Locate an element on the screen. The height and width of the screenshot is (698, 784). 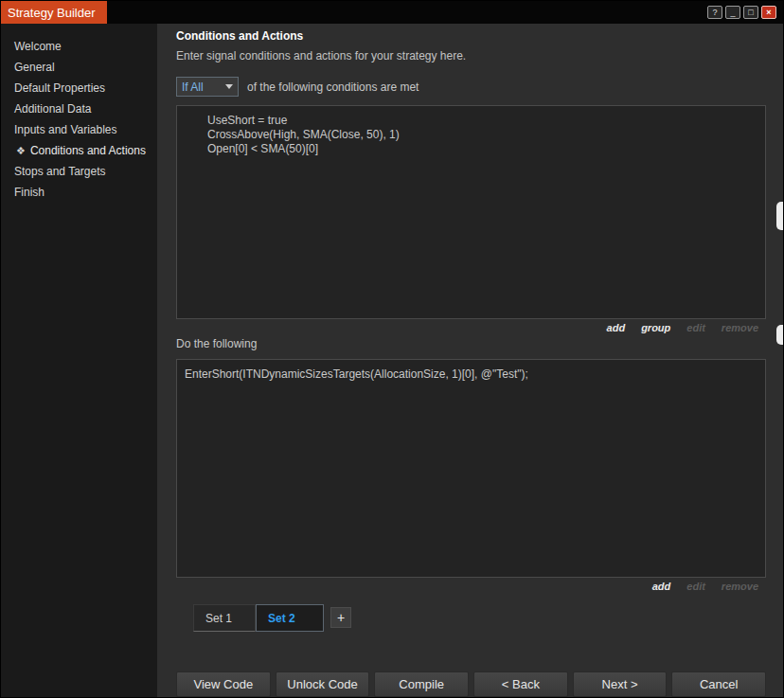
sidebar-item-additional-data: Additional Data is located at coordinates (80, 109).